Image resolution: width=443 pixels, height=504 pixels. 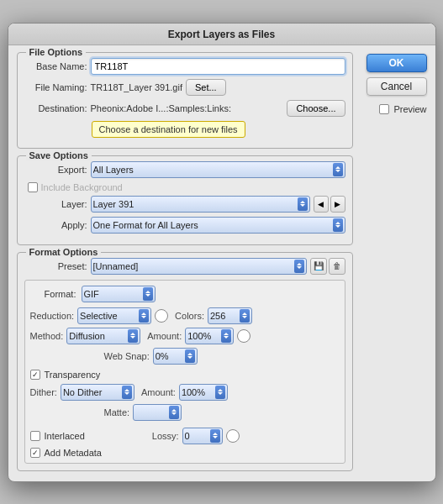 I want to click on preset-row: Preset: [Unnamed] 💾 🗑, so click(x=185, y=266).